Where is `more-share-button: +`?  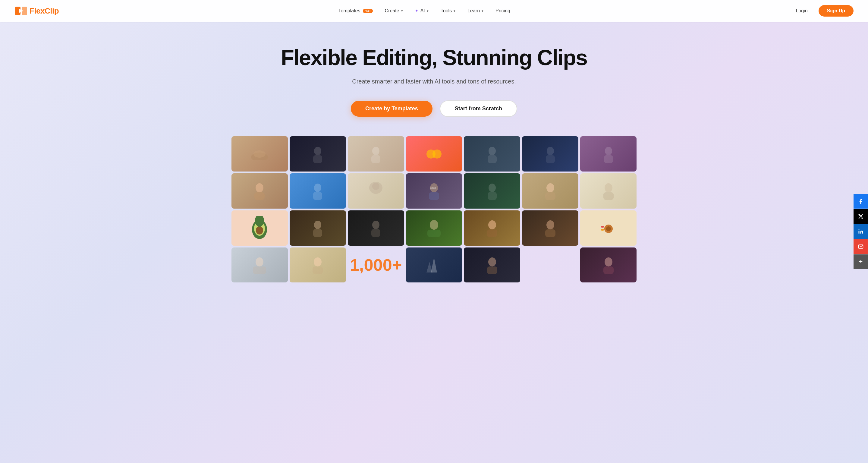
more-share-button: + is located at coordinates (861, 261).